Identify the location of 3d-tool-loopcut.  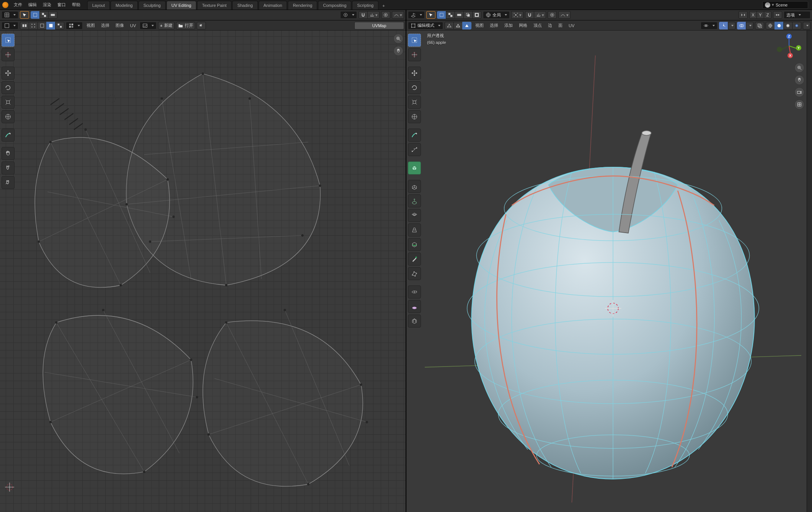
(414, 245).